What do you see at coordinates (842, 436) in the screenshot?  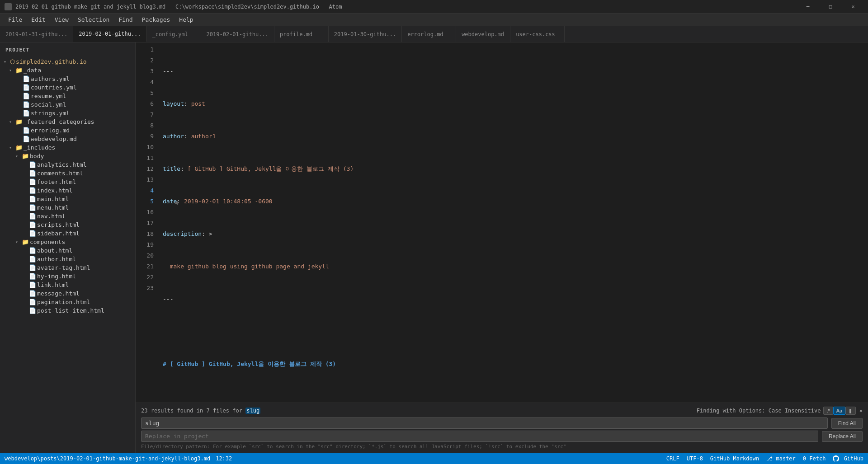 I see `replace-all-button: Replace All` at bounding box center [842, 436].